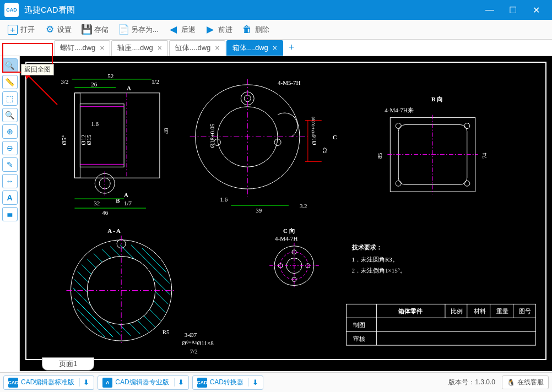 Image resolution: width=552 pixels, height=392 pixels. Describe the element at coordinates (536, 10) in the screenshot. I see `close-button: ✕` at that location.